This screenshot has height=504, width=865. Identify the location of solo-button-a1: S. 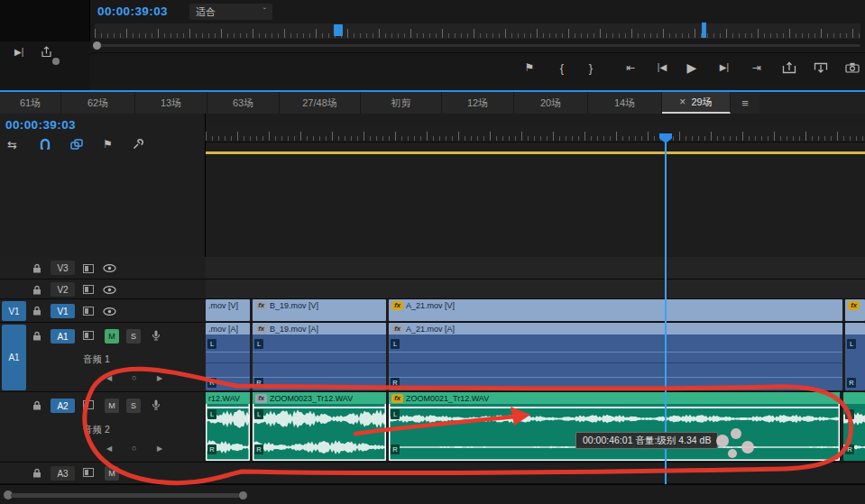
(133, 336).